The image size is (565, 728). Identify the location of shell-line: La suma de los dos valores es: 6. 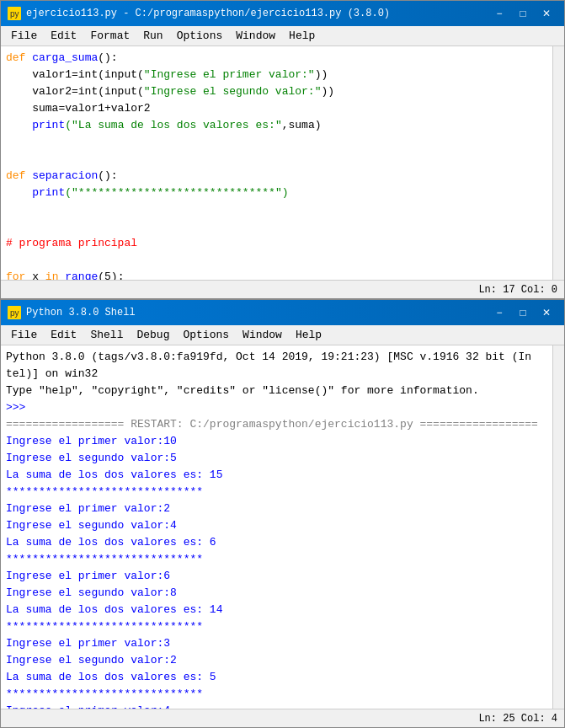
(276, 543).